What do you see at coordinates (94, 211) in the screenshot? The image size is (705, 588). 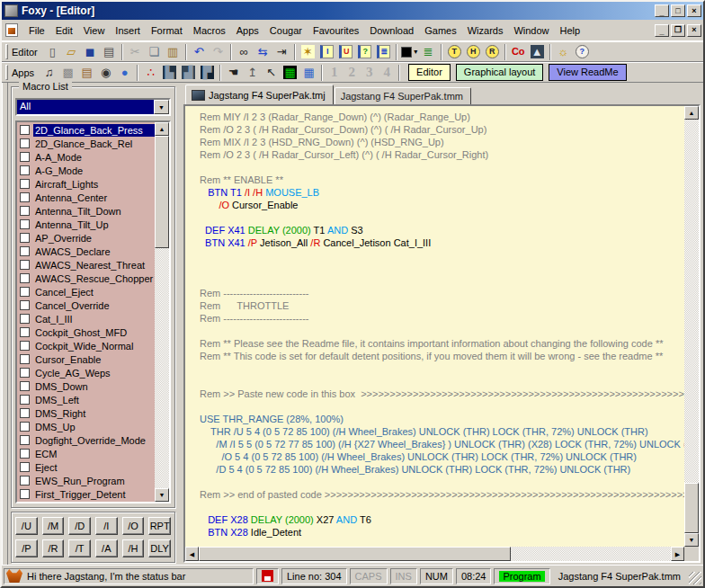 I see `macro-label: Antenna_Tilt_Down` at bounding box center [94, 211].